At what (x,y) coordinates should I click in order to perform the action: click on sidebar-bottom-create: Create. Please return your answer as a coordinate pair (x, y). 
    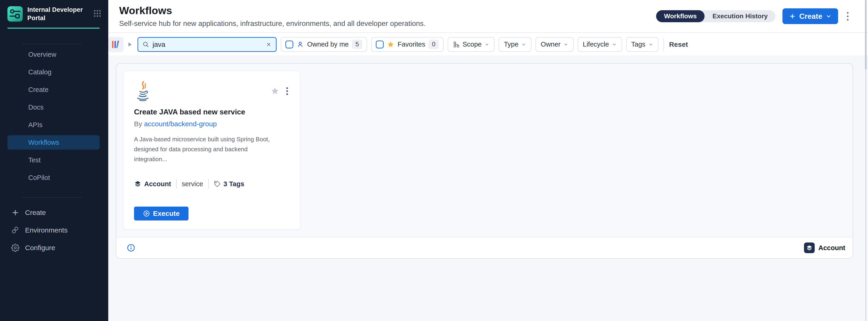
    Looking at the image, I should click on (54, 213).